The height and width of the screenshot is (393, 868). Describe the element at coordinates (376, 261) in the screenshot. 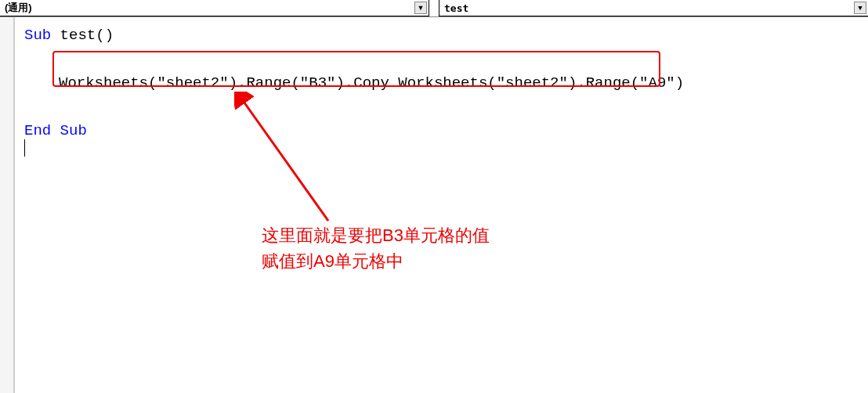

I see `annotation-line2: 赋值到A9单元格中` at that location.